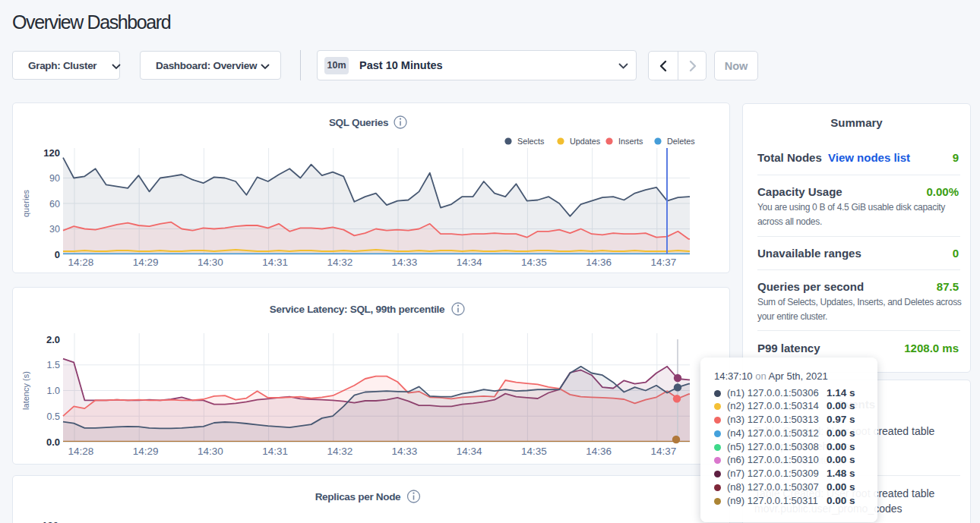  What do you see at coordinates (53, 340) in the screenshot?
I see `svg-text: 2.0` at bounding box center [53, 340].